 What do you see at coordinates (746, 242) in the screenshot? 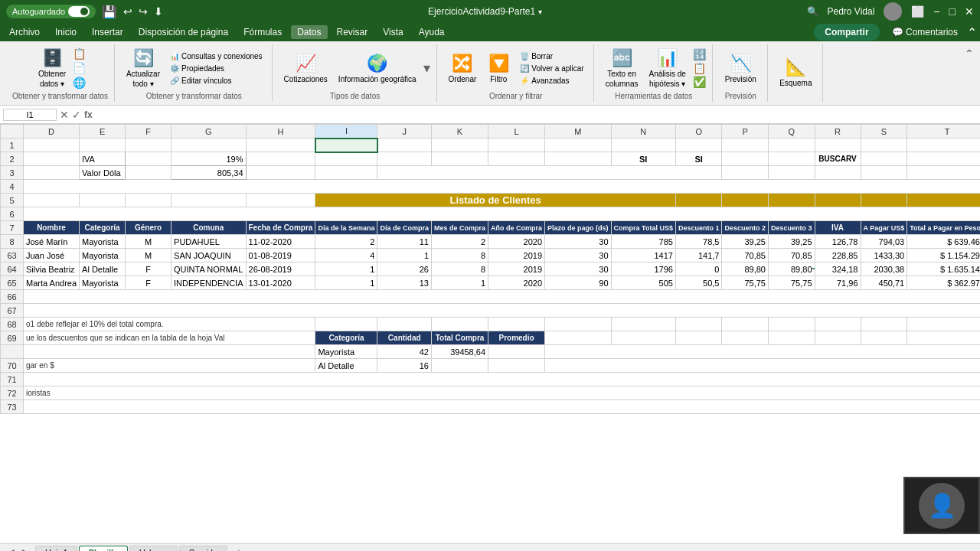
I see `cell-p8: 39,25` at bounding box center [746, 242].